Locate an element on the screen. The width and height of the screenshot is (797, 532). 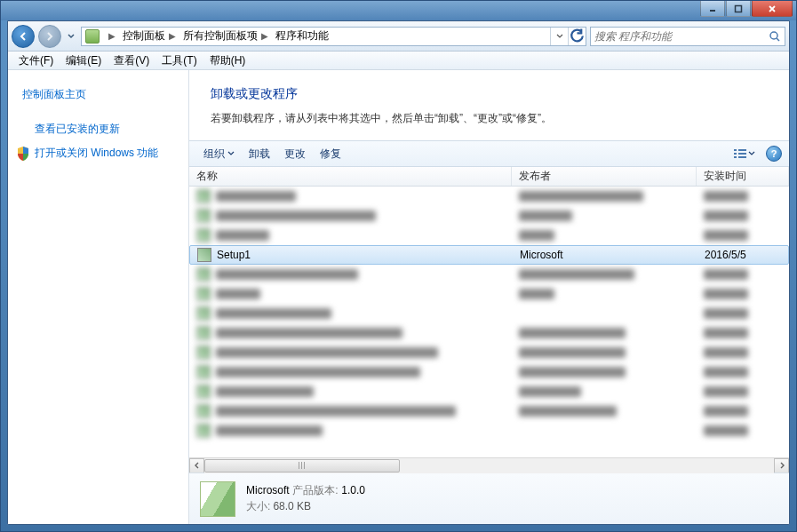
forward-button is located at coordinates (50, 36).